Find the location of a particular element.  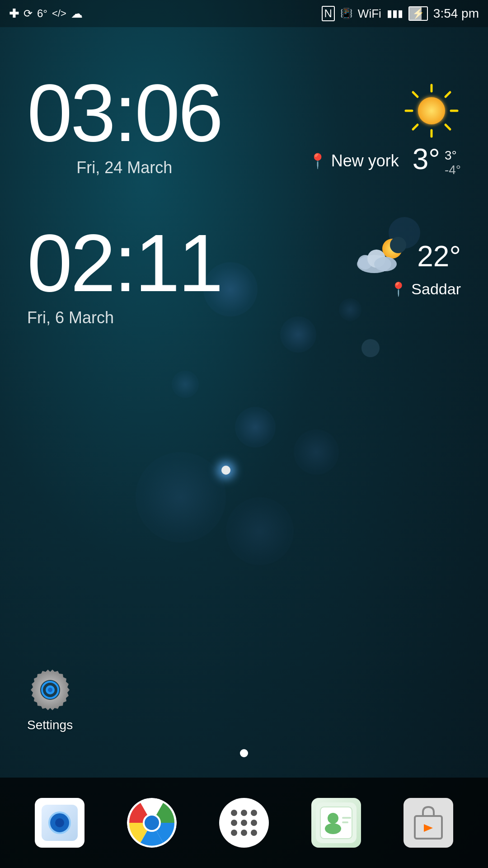

settings-app-icon: Settings is located at coordinates (50, 700).